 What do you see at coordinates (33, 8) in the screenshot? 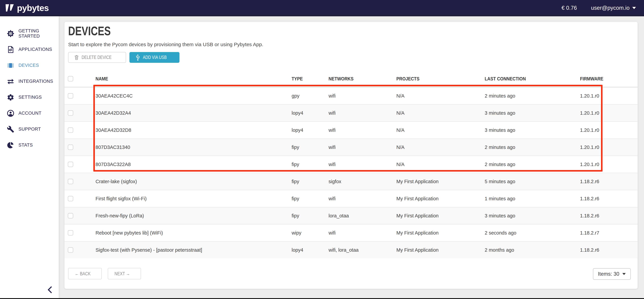
I see `logo-text: pybytes` at bounding box center [33, 8].